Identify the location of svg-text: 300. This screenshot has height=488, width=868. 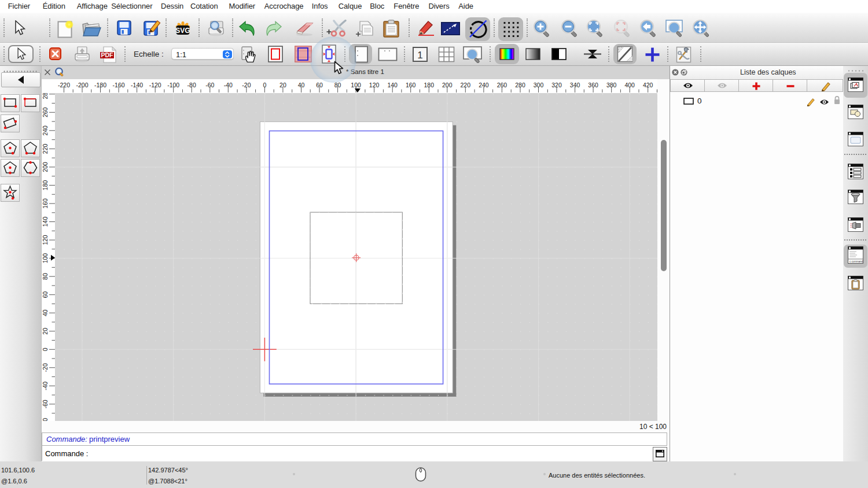
(539, 85).